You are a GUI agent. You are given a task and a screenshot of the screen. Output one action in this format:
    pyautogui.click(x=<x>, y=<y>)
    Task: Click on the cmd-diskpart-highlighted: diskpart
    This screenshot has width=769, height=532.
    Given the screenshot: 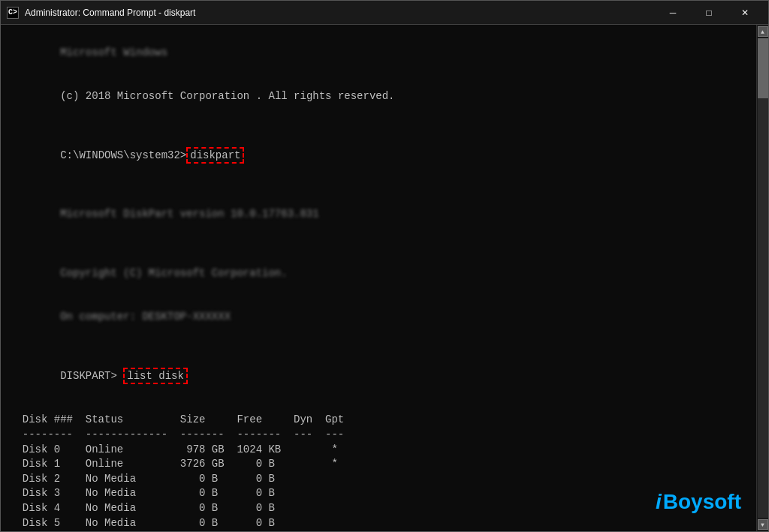 What is the action you would take?
    pyautogui.click(x=215, y=155)
    